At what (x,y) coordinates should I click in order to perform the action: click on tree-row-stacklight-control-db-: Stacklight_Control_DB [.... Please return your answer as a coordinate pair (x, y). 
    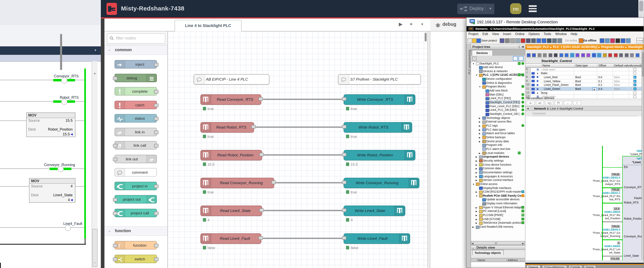
    Looking at the image, I should click on (498, 114).